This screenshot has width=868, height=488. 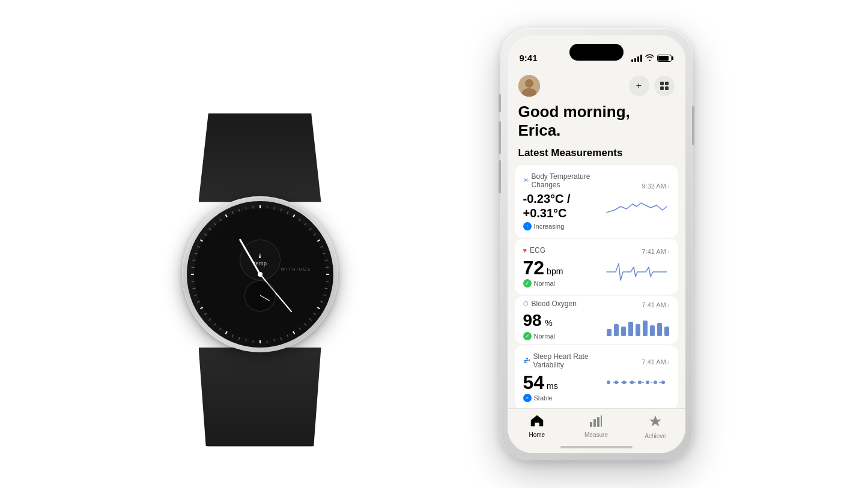 I want to click on measurement-card-ecg: ♥ ECG 72 bpm ✓ Normal, so click(x=596, y=267).